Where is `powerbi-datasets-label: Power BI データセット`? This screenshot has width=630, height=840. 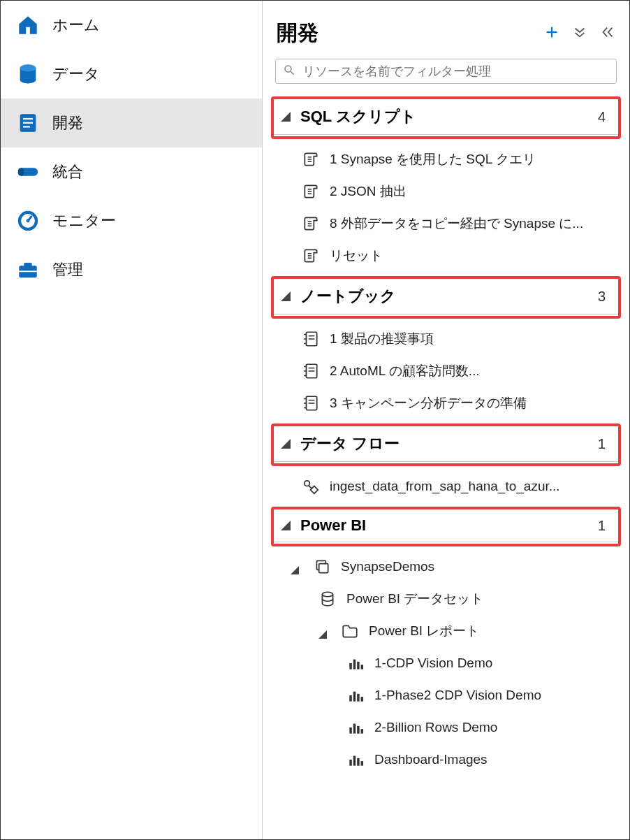 powerbi-datasets-label: Power BI データセット is located at coordinates (415, 599).